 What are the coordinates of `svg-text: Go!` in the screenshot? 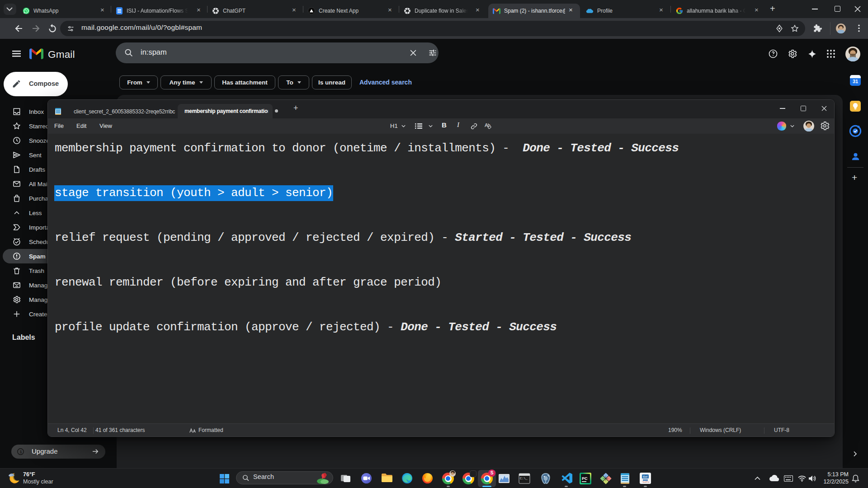 It's located at (645, 477).